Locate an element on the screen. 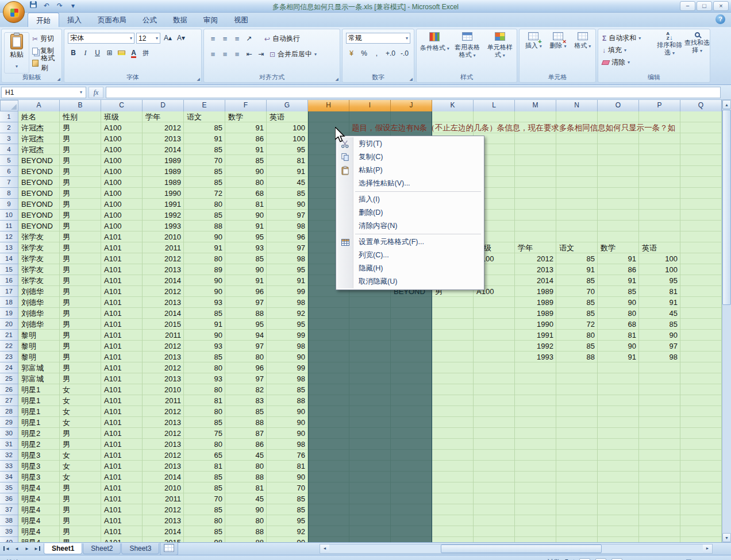 The height and width of the screenshot is (560, 731). column-header-K: K is located at coordinates (453, 106).